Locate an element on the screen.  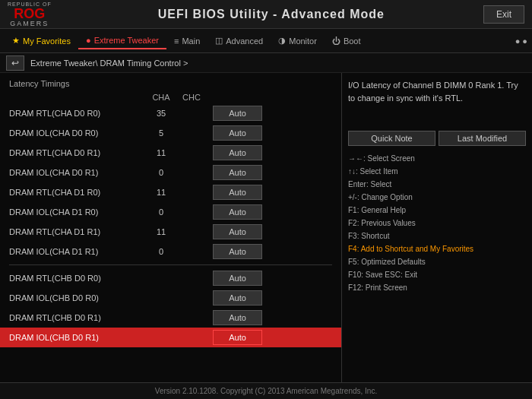
row-label: DRAM IOL(CHA D1 R1) is located at coordinates (78, 252).